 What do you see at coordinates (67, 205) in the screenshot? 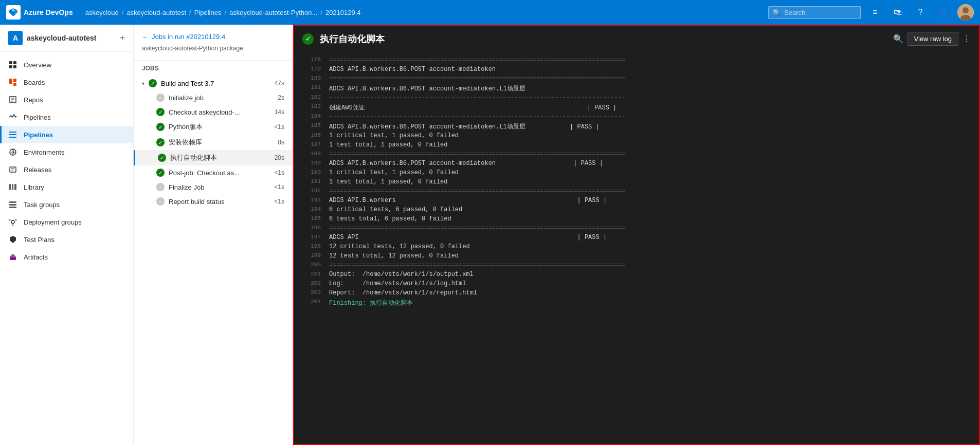
I see `sidebar-item-task-groups: Task groups` at bounding box center [67, 205].